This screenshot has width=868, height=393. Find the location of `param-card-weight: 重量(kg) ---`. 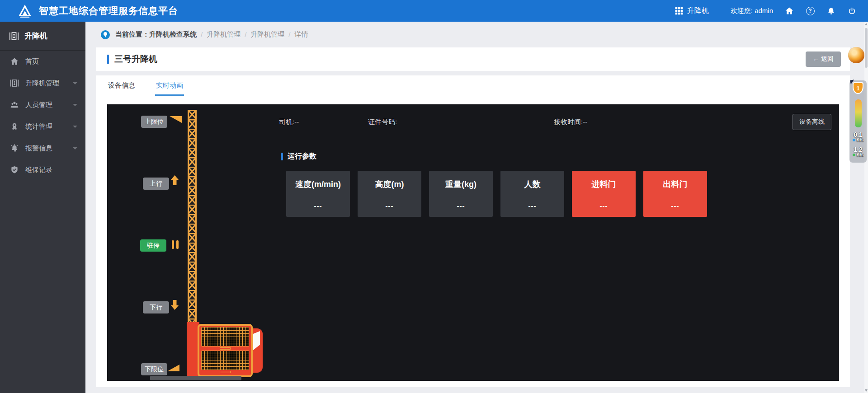

param-card-weight: 重量(kg) --- is located at coordinates (461, 194).